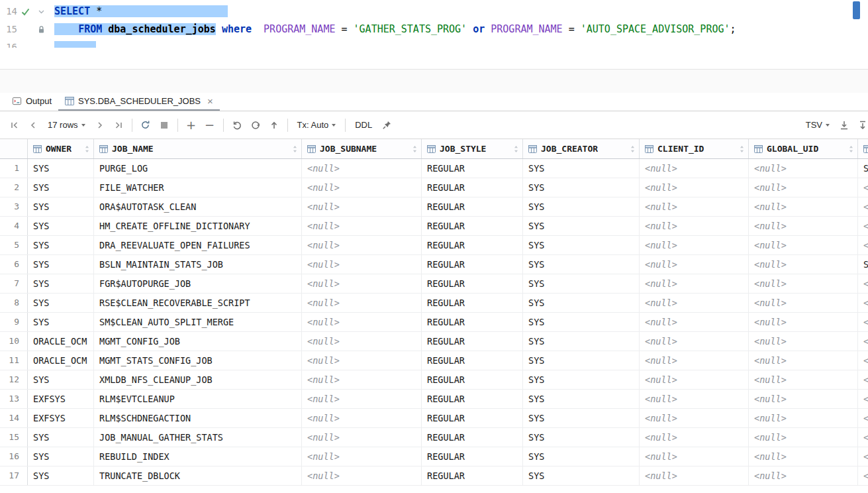 The width and height of the screenshot is (868, 493). What do you see at coordinates (394, 29) in the screenshot?
I see `code-line: FROM dba_scheduler_jobs where PROGRAM_NA…` at bounding box center [394, 29].